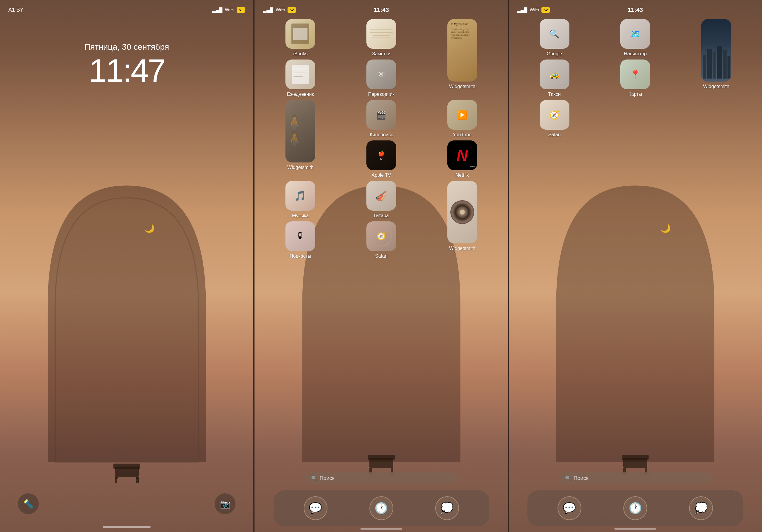 This screenshot has width=762, height=532. What do you see at coordinates (241, 10) in the screenshot?
I see `battery-indicator: 51` at bounding box center [241, 10].